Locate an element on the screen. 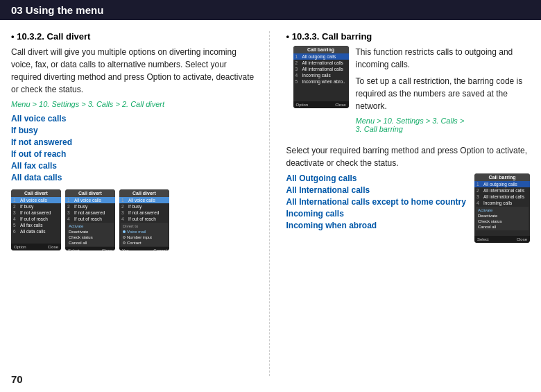  phone-screen-3: Call divert 1All voice calls 2If busy 3I… is located at coordinates (144, 220).